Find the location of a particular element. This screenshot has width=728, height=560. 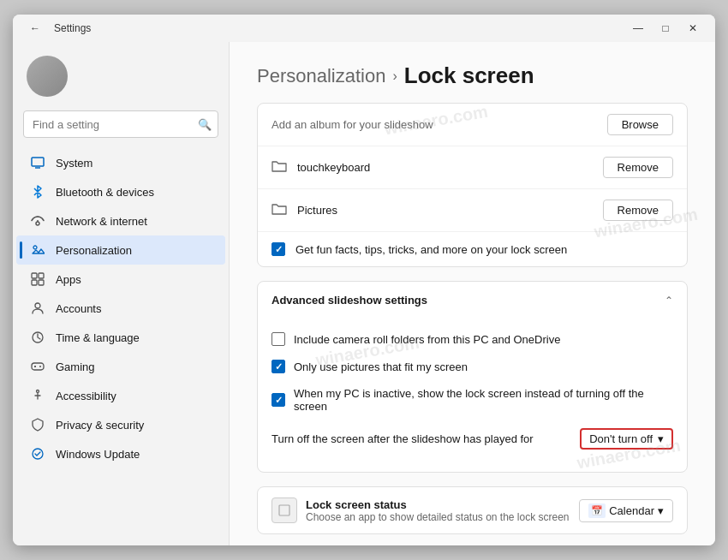

search-icon: 🔍 is located at coordinates (205, 125).